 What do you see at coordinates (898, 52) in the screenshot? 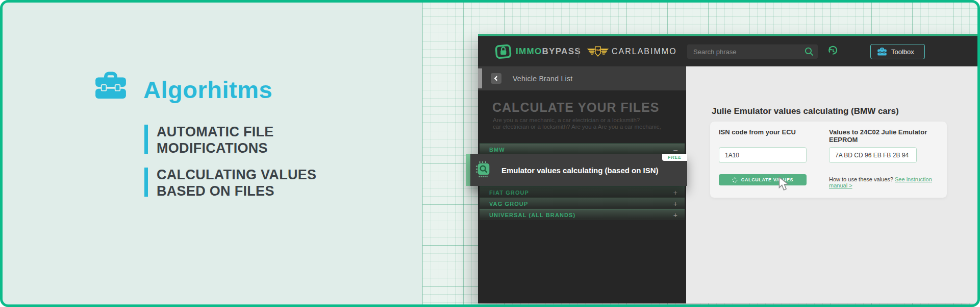
I see `toolbox-button: Toolbox` at bounding box center [898, 52].